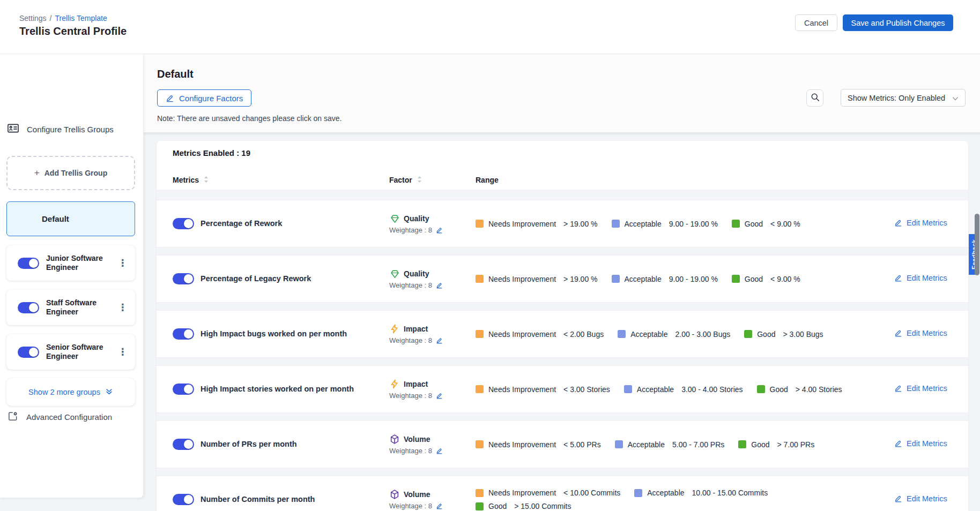 The image size is (980, 511). I want to click on range-item: Good > 15.00 Commits, so click(523, 506).